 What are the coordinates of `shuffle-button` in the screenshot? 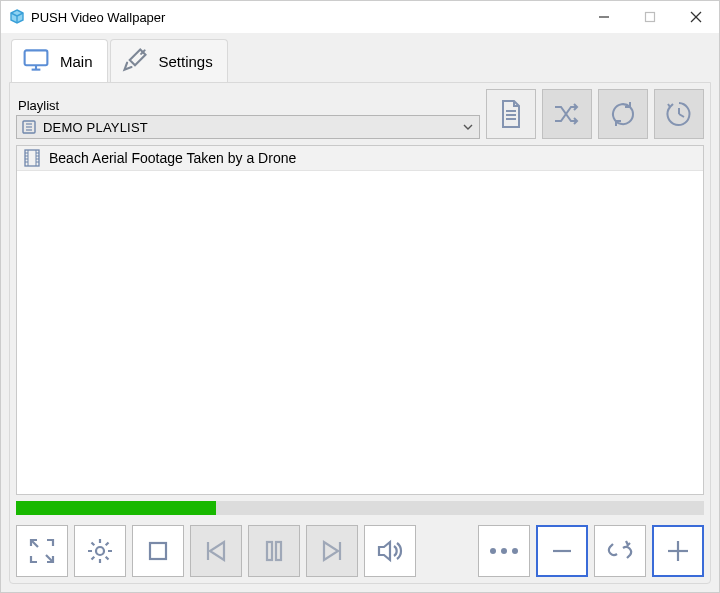 It's located at (567, 114).